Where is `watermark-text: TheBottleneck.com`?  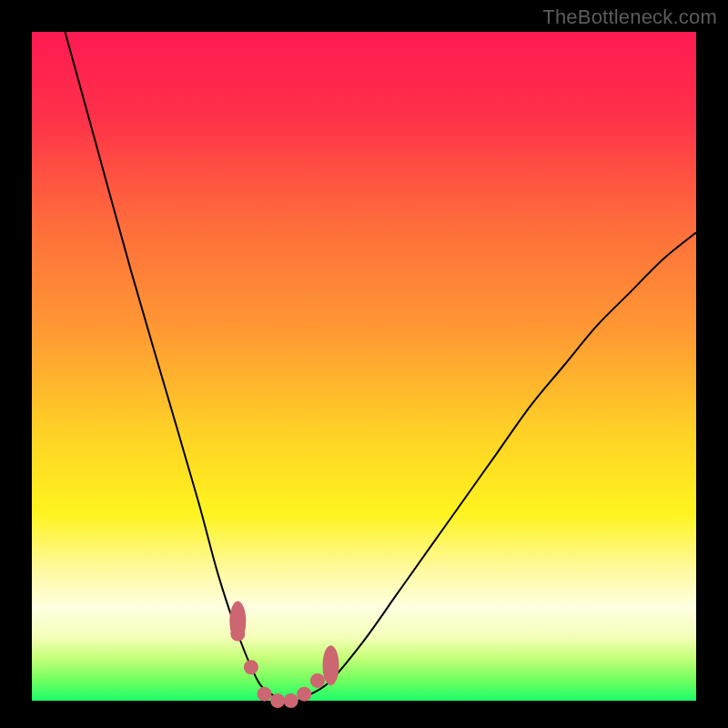
watermark-text: TheBottleneck.com is located at coordinates (630, 17).